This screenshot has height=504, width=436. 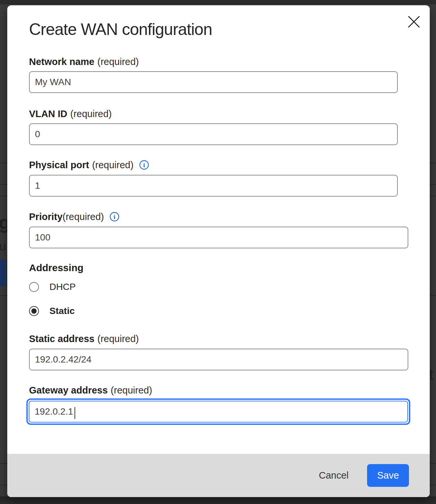 I want to click on field-label-text: Gateway address, so click(x=69, y=391).